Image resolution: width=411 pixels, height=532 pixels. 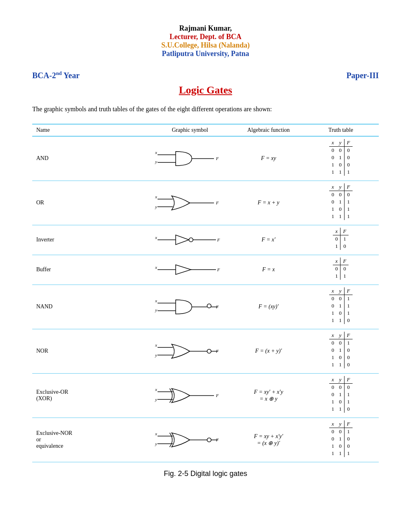 I want to click on author-university: Patliputra University, Patna, so click(x=206, y=54).